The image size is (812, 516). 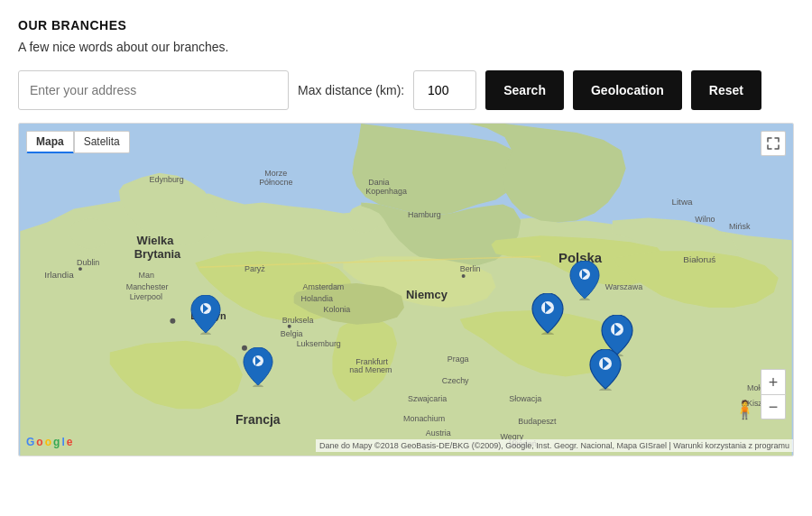 What do you see at coordinates (406, 25) in the screenshot?
I see `page-title: OUR BRANCHES` at bounding box center [406, 25].